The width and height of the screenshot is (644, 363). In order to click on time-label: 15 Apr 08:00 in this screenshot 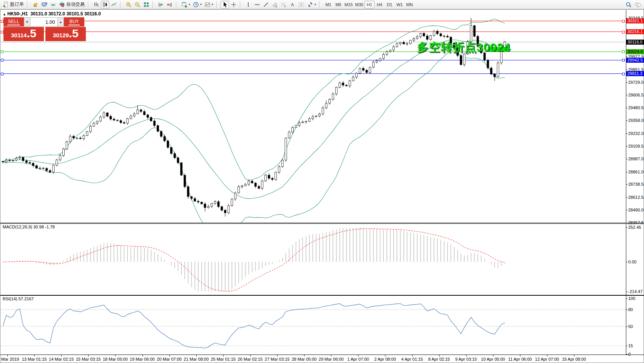, I will do `click(574, 359)`.